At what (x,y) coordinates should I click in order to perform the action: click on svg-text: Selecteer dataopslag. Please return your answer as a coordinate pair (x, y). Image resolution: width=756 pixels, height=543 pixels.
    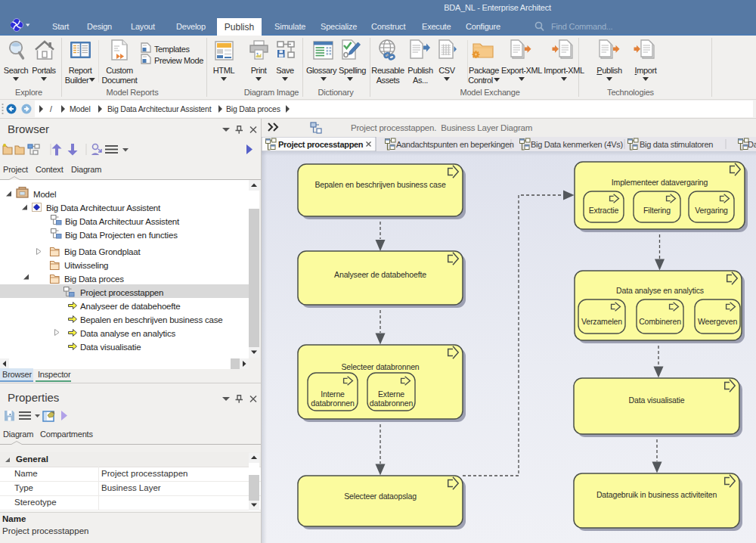
    Looking at the image, I should click on (380, 496).